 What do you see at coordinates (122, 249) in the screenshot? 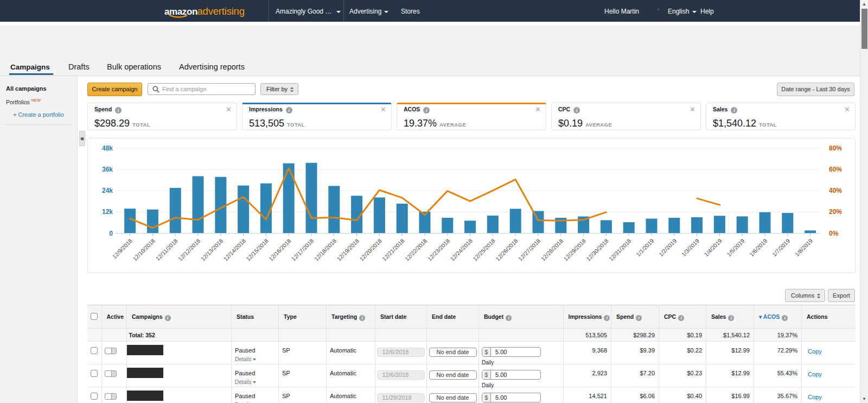
I see `svg-text: 12/9/2018` at bounding box center [122, 249].